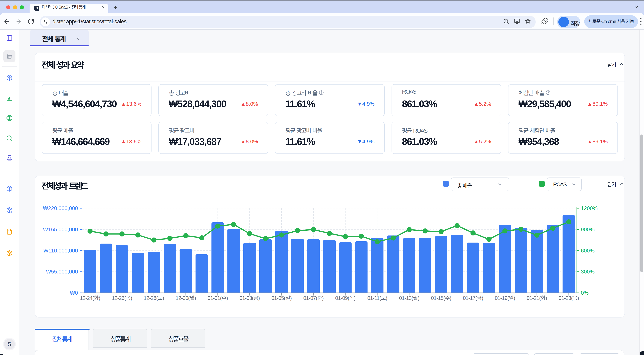  What do you see at coordinates (74, 293) in the screenshot?
I see `svg-text: ₩0` at bounding box center [74, 293].